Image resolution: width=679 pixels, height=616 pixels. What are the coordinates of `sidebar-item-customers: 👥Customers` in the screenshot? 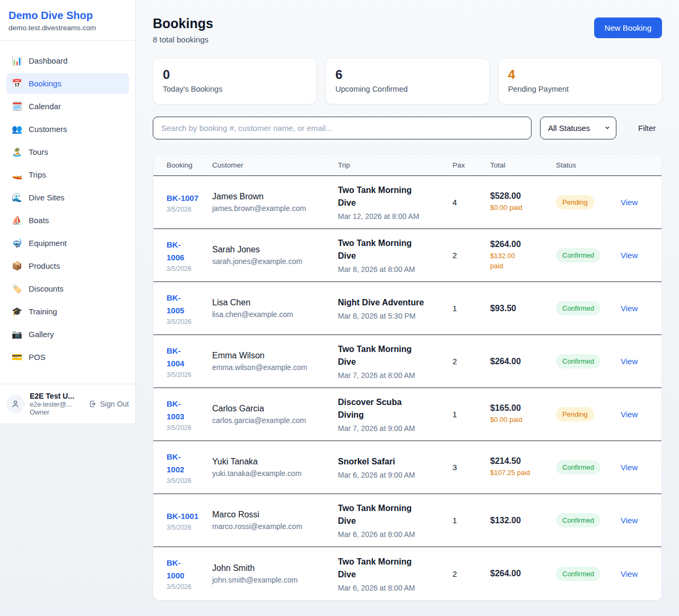 It's located at (68, 129).